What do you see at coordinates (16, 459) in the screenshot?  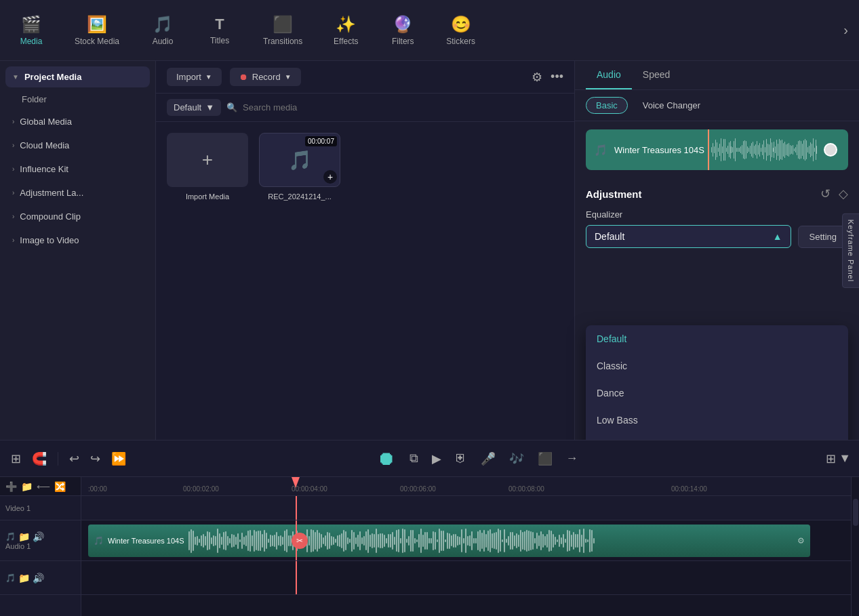 I see `group-icon: ⊞` at bounding box center [16, 459].